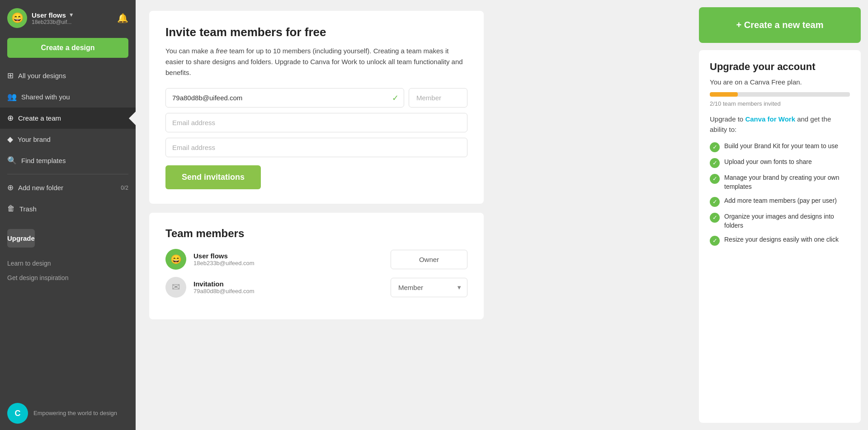 This screenshot has width=868, height=430. Describe the element at coordinates (68, 118) in the screenshot. I see `sidebar-item-create-team: ⊕ Create a team` at that location.